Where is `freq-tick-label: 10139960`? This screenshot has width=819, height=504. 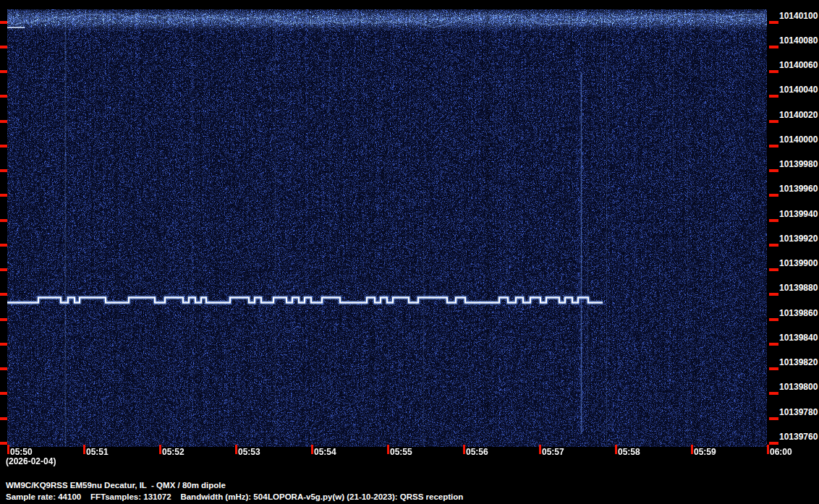
freq-tick-label: 10139960 is located at coordinates (799, 189).